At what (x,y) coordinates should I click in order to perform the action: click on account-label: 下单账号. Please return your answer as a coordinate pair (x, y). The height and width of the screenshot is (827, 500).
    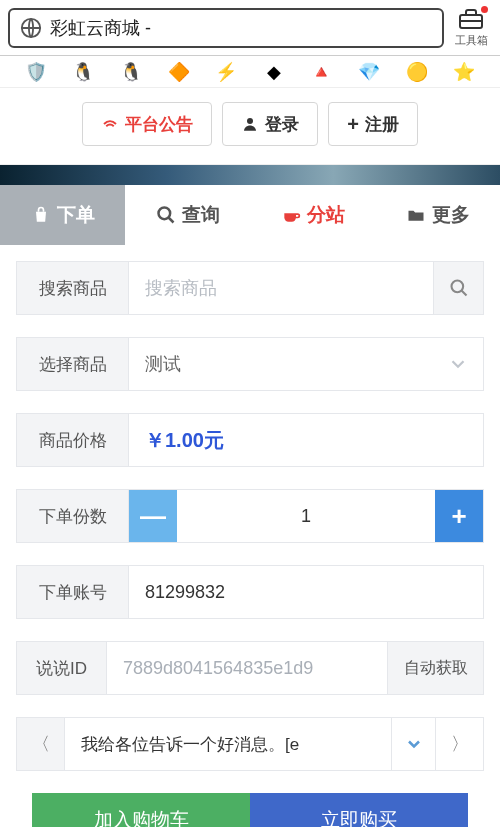
    Looking at the image, I should click on (73, 592).